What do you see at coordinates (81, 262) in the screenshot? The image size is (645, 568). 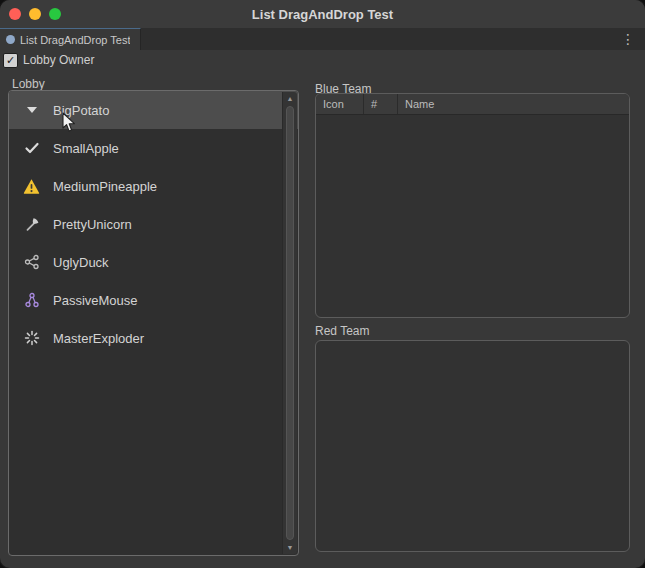 I see `list-item-label: UglyDuck` at bounding box center [81, 262].